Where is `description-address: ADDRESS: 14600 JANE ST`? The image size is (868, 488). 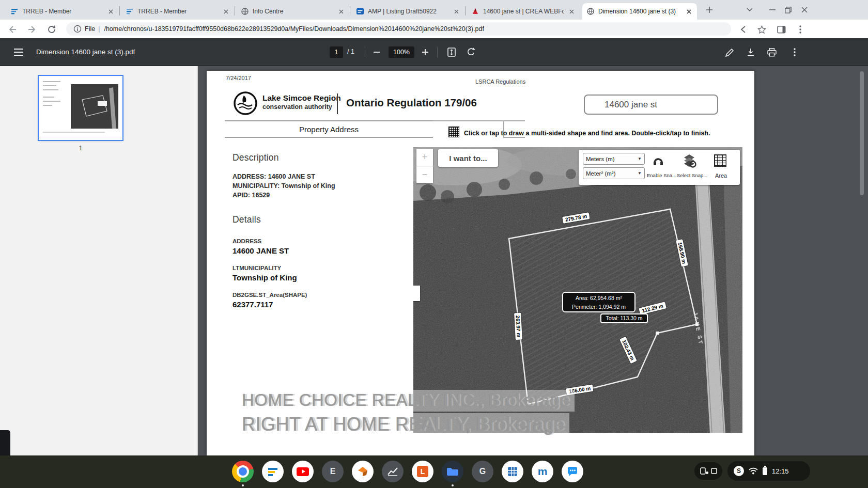 description-address: ADDRESS: 14600 JANE ST is located at coordinates (274, 177).